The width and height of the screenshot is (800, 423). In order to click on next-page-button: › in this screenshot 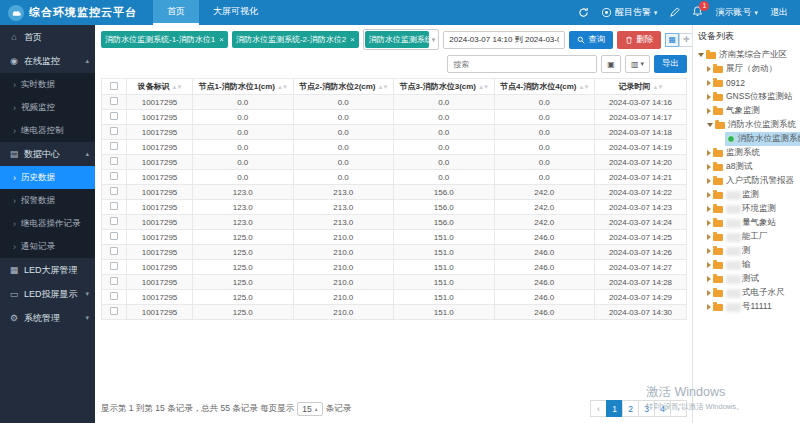, I will do `click(678, 408)`.